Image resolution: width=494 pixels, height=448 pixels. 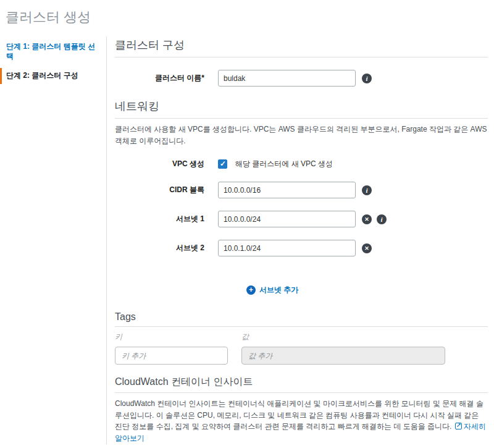 I want to click on cluster-name-input, so click(x=287, y=78).